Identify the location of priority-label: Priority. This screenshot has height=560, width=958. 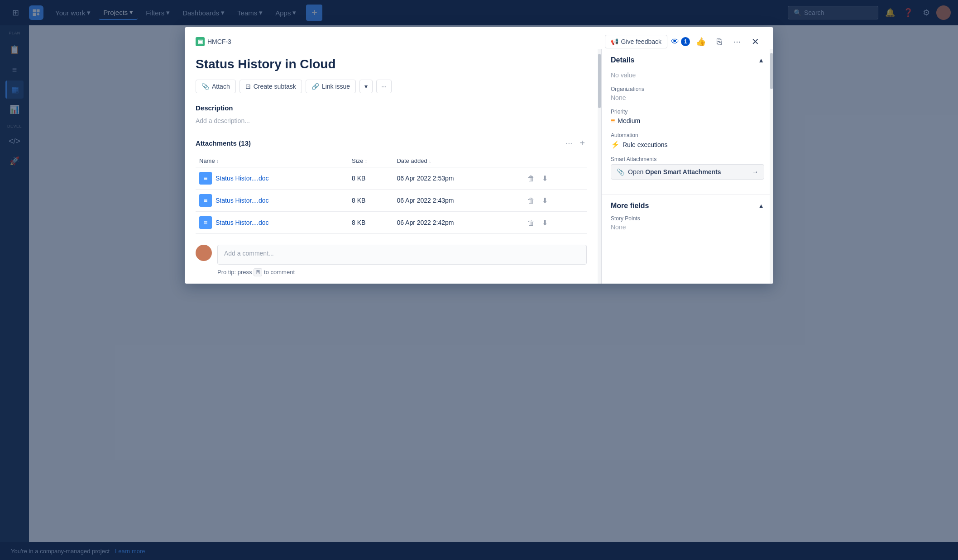
(687, 112).